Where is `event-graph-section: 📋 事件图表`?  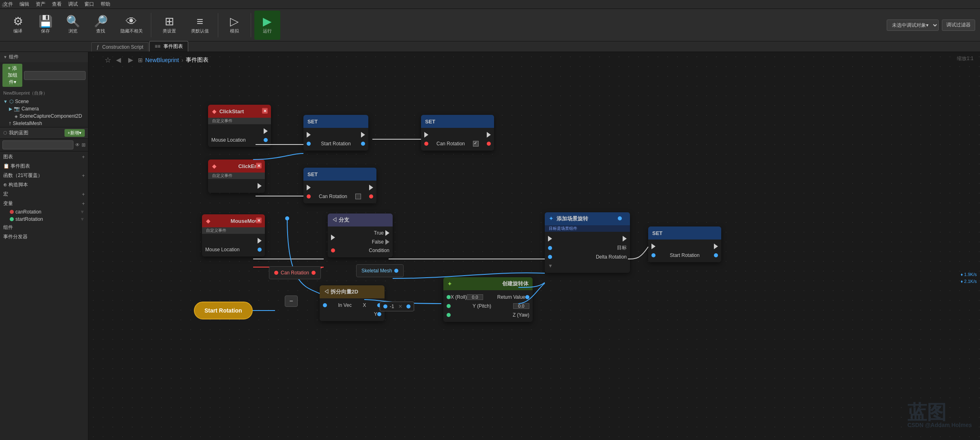 event-graph-section: 📋 事件图表 is located at coordinates (44, 166).